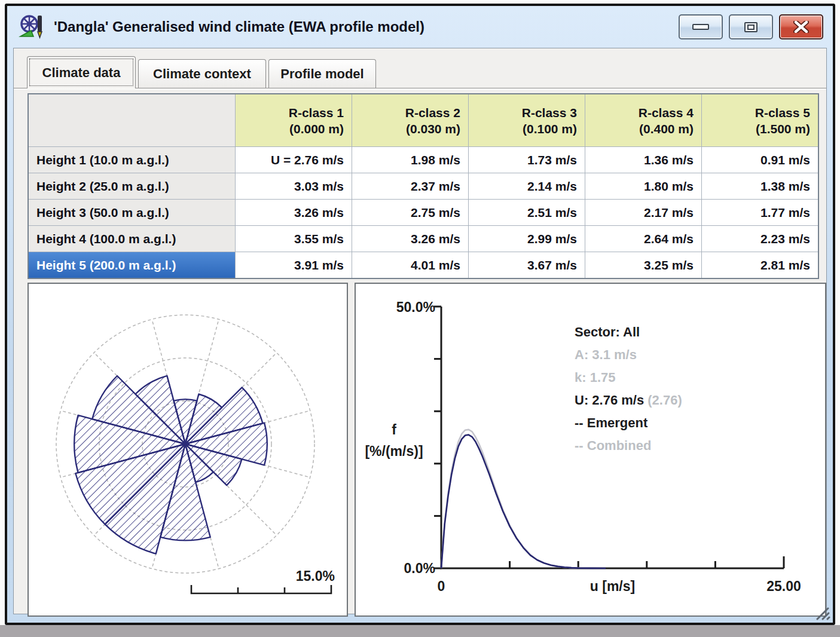 Image resolution: width=840 pixels, height=637 pixels. I want to click on legend-line: A: 3.1 m/s, so click(628, 355).